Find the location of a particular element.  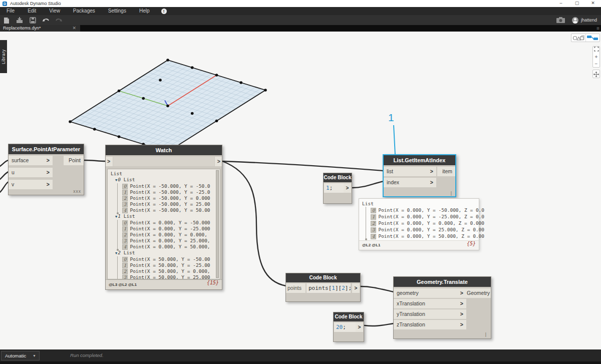

list-item: 2Point(X = -50.000, Y = 0.000 is located at coordinates (168, 198).